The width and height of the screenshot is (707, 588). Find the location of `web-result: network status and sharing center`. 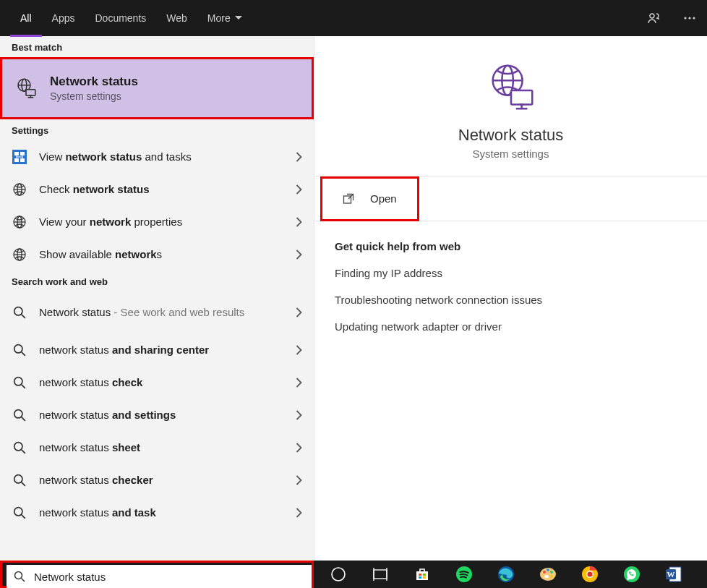

web-result: network status and sharing center is located at coordinates (157, 350).